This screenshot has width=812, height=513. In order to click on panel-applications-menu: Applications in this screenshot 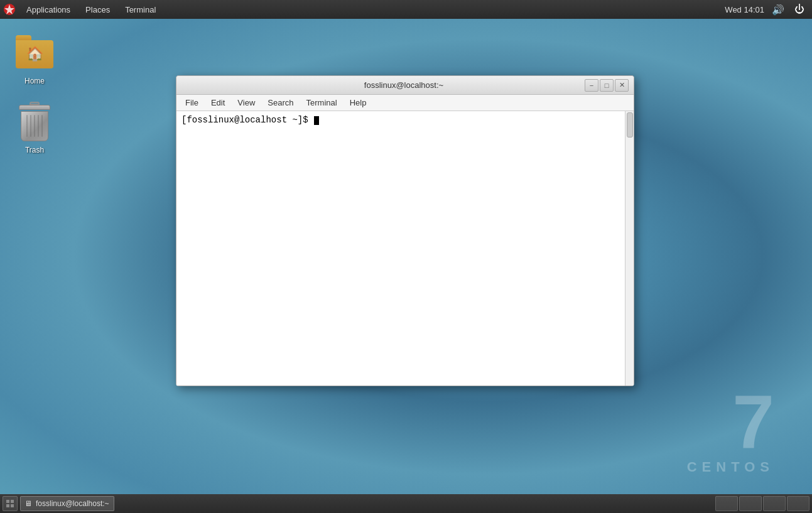, I will do `click(48, 9)`.